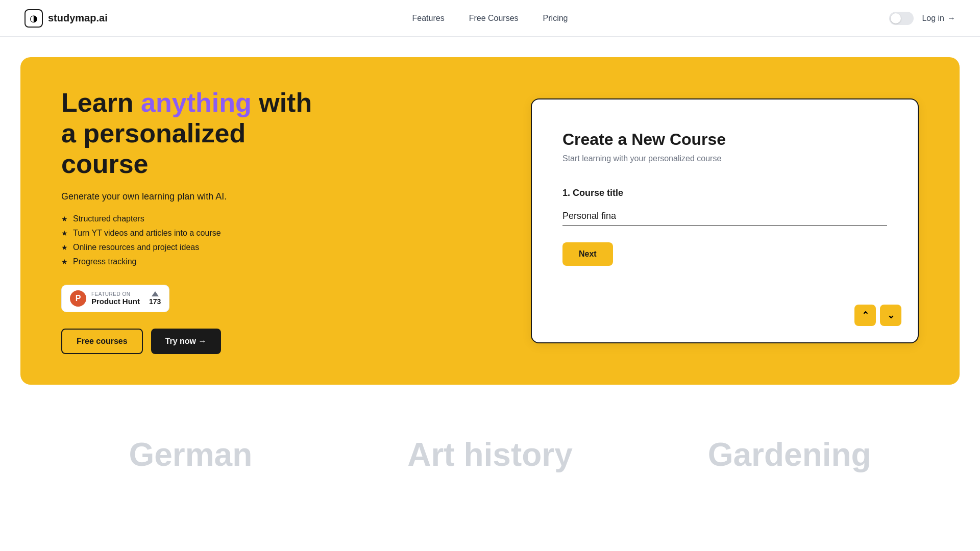 The height and width of the screenshot is (551, 980). Describe the element at coordinates (115, 298) in the screenshot. I see `product-hunt-badge: P FEATURED ON Product Hunt 173` at that location.